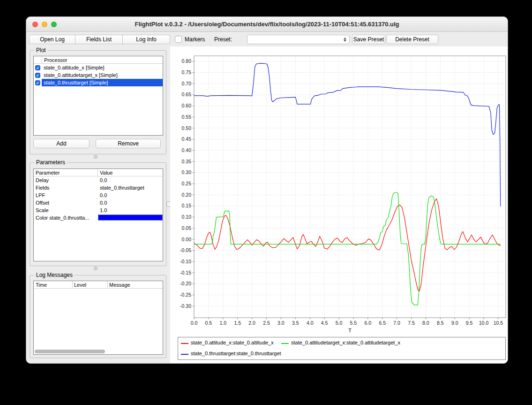  What do you see at coordinates (103, 210) in the screenshot?
I see `parameter-value: 1.0` at bounding box center [103, 210].